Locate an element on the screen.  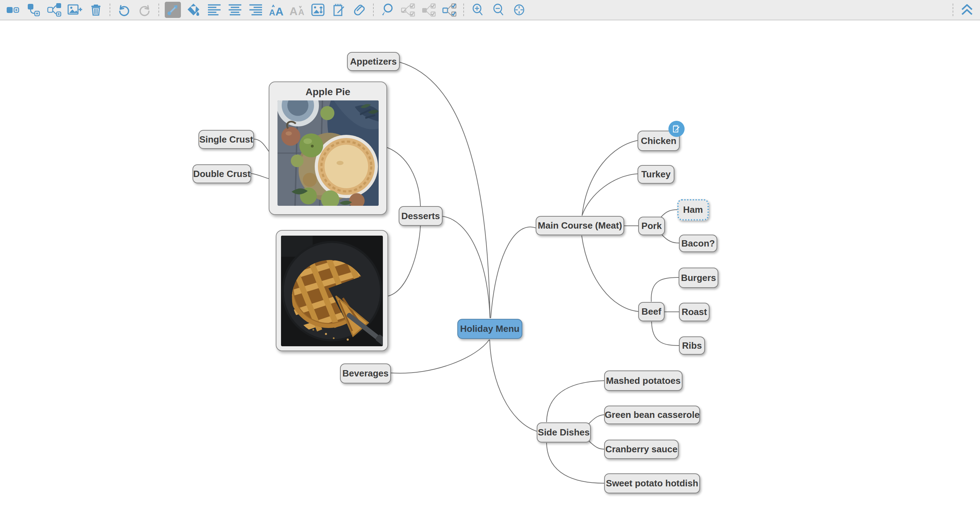
collapse-toolbar-button is located at coordinates (967, 10).